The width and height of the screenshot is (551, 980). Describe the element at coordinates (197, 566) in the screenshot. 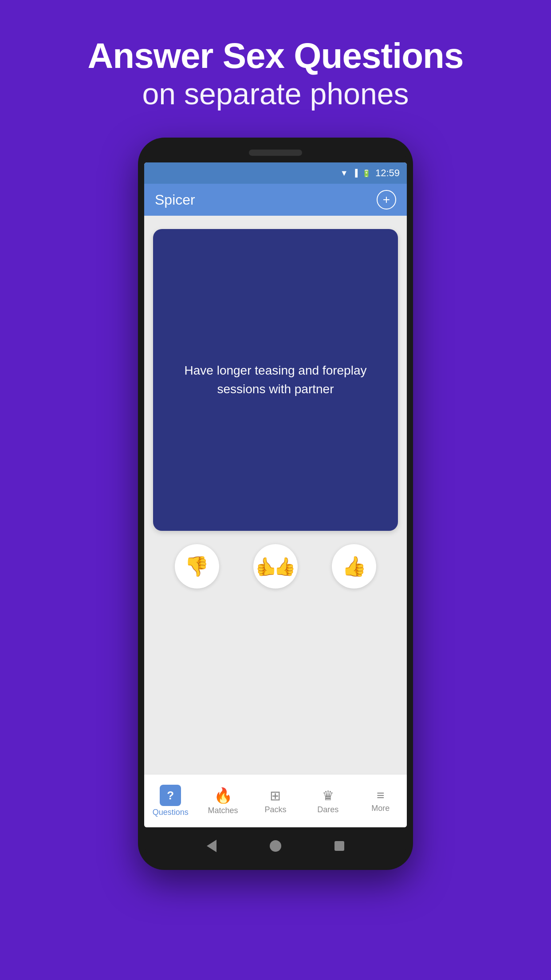

I see `dislike-icon: 👎` at that location.